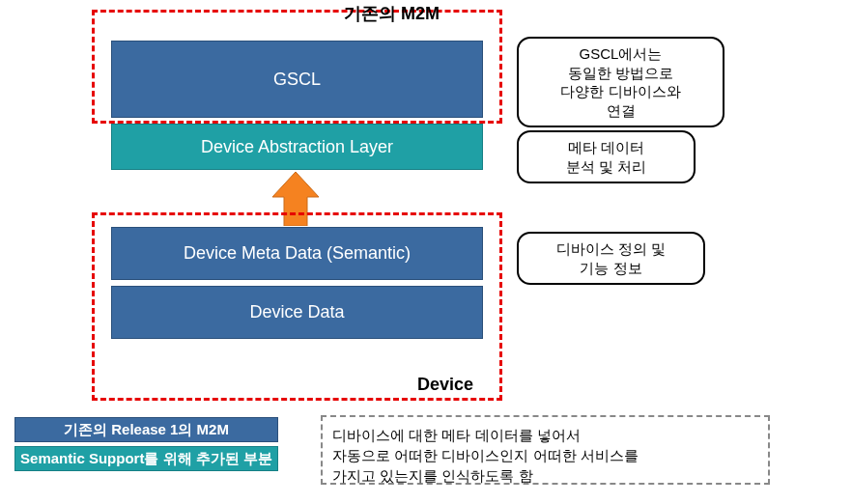 The height and width of the screenshot is (504, 852). I want to click on gscl-block: GSCL, so click(298, 79).